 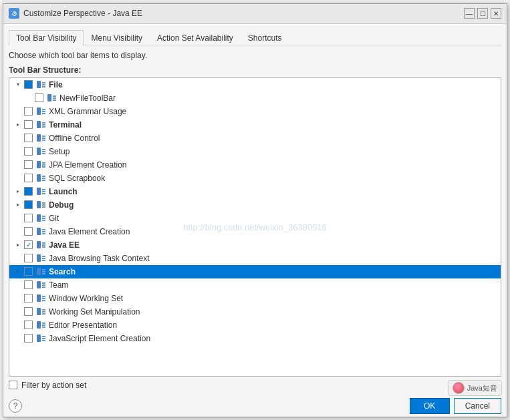 I want to click on tree-item-label: Java Browsing Task Context, so click(x=99, y=258).